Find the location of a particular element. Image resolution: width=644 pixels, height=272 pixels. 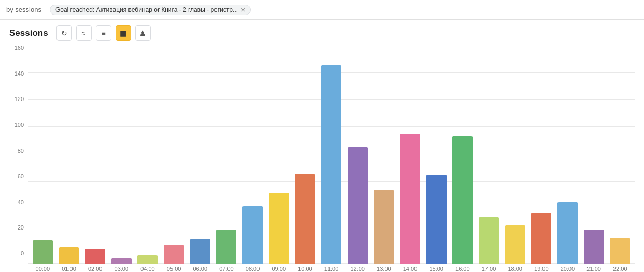

x-label: 21:00 is located at coordinates (594, 269).